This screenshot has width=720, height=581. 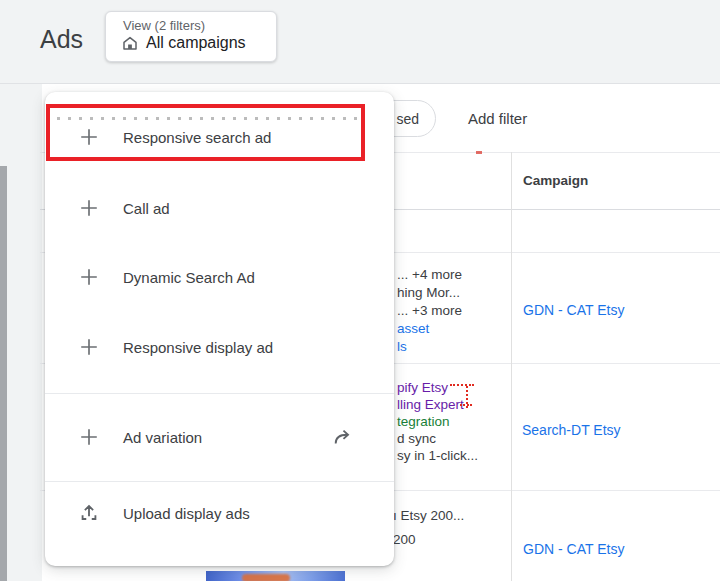 What do you see at coordinates (196, 43) in the screenshot?
I see `view-button-value: All campaigns` at bounding box center [196, 43].